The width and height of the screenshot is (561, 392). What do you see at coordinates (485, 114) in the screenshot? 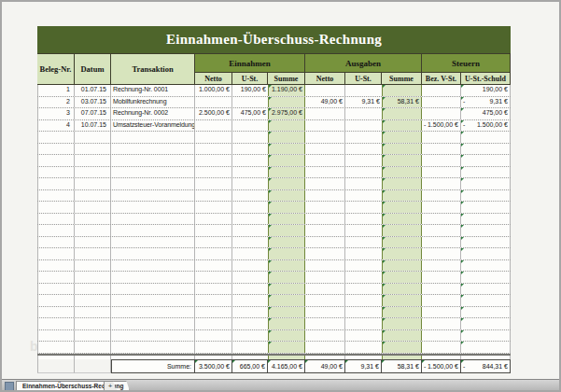
I see `sheet-cell: 475,00 €` at bounding box center [485, 114].